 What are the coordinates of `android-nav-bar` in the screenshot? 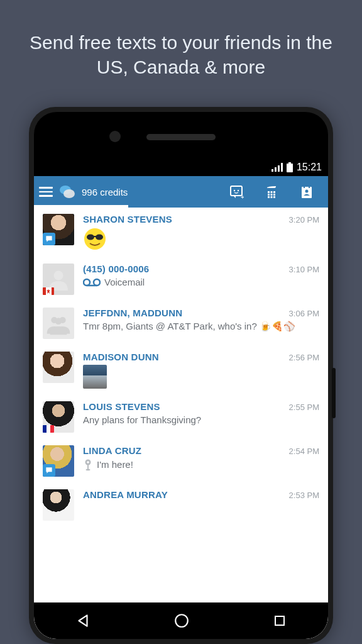 It's located at (181, 621).